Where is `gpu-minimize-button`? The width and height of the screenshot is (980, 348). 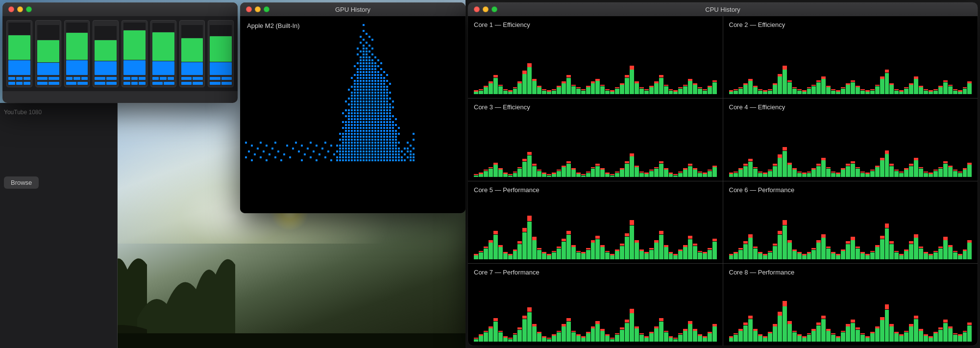
gpu-minimize-button is located at coordinates (258, 9).